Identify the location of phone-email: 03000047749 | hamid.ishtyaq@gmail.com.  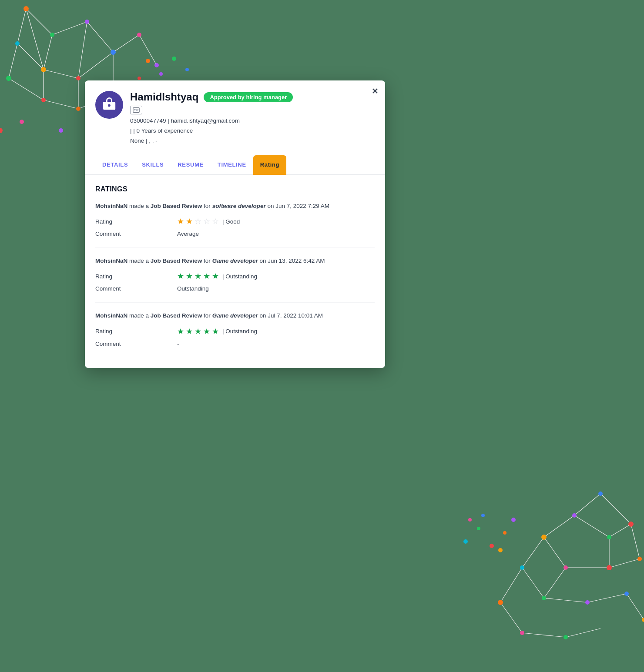
(252, 121).